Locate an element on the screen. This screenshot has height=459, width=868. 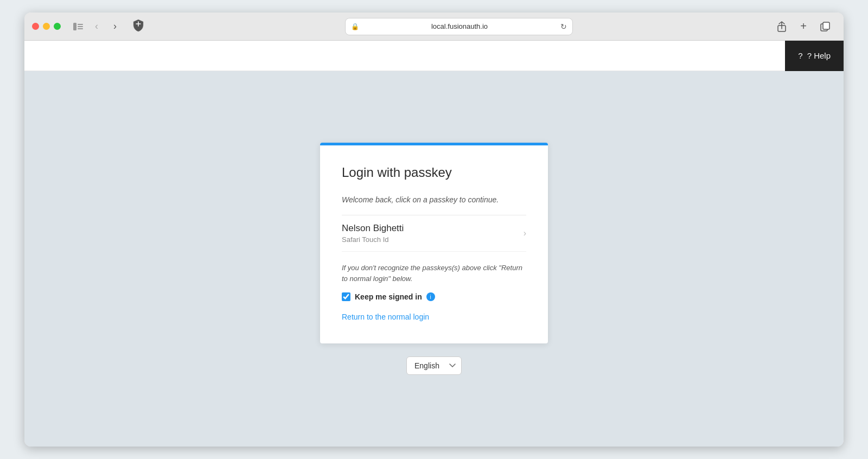
tabs-button is located at coordinates (825, 27).